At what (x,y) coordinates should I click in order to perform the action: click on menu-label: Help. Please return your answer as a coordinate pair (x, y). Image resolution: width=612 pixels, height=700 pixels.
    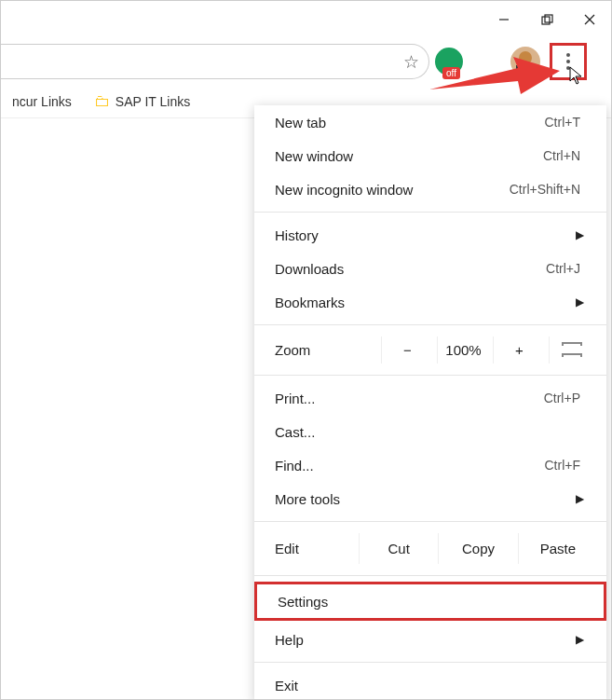
    Looking at the image, I should click on (425, 639).